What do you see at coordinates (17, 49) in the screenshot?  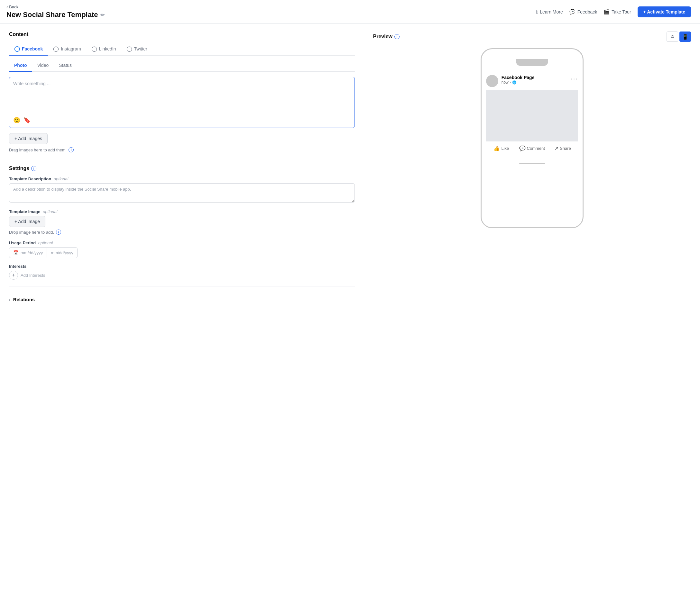 I see `facebook-icon: ◯` at bounding box center [17, 49].